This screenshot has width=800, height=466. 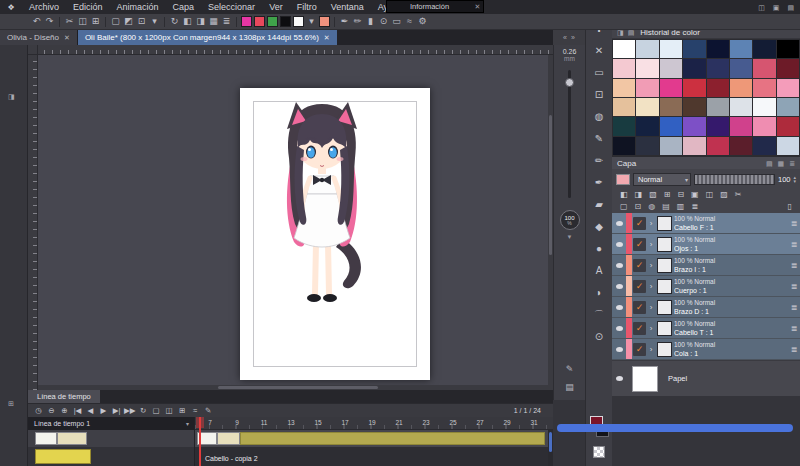 I want to click on pencil-tool: ✏, so click(x=599, y=161).